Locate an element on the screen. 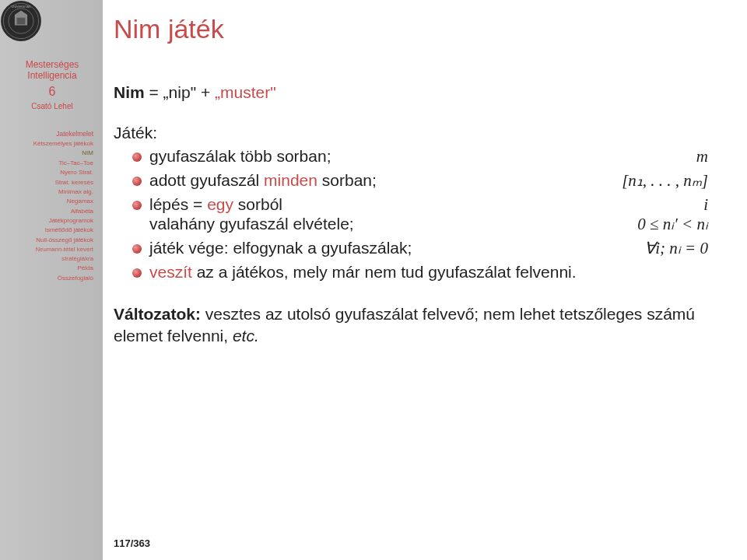  list-item-text: gyufaszálak több sorban; is located at coordinates (416, 156).